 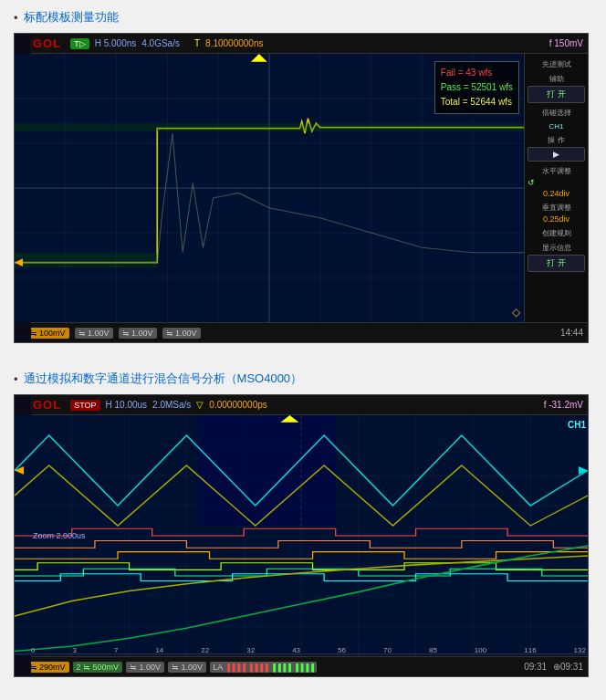 What do you see at coordinates (85, 405) in the screenshot?
I see `osc2-status: STOP` at bounding box center [85, 405].